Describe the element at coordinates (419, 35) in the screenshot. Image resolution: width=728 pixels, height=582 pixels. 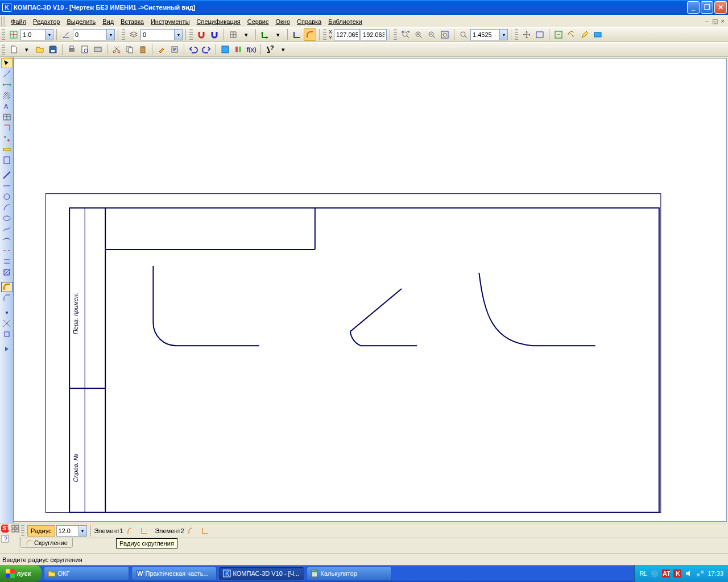
I see `zoom-in-icon` at that location.